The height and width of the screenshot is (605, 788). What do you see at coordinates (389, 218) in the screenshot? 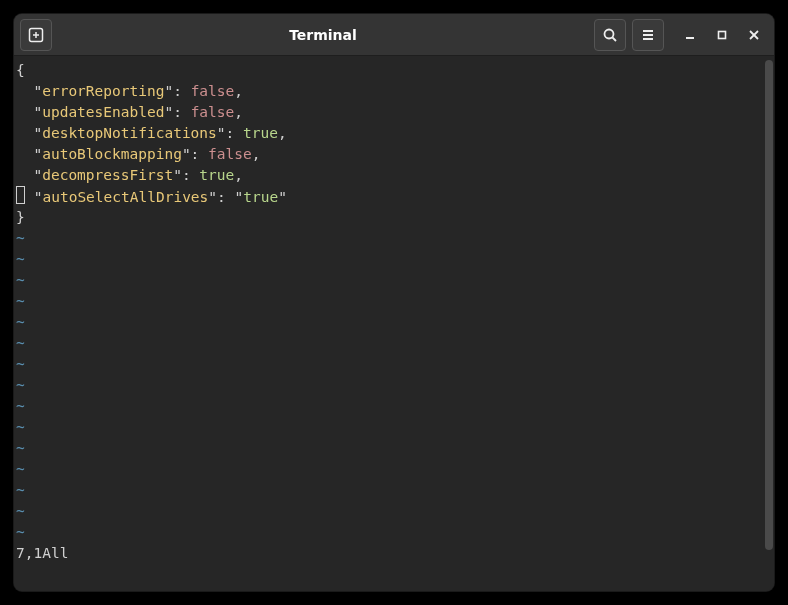
I see `editor-line: }` at bounding box center [389, 218].